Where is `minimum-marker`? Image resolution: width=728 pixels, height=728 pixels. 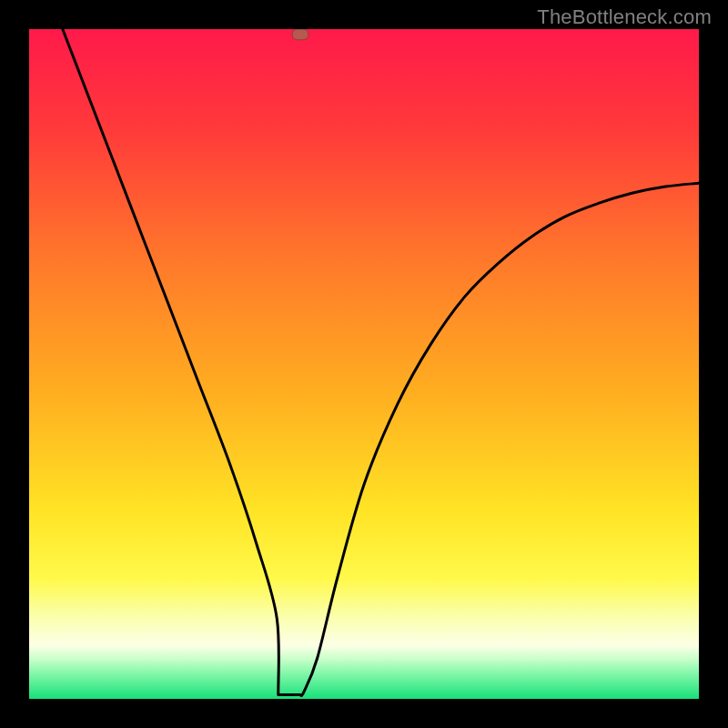
minimum-marker is located at coordinates (300, 35).